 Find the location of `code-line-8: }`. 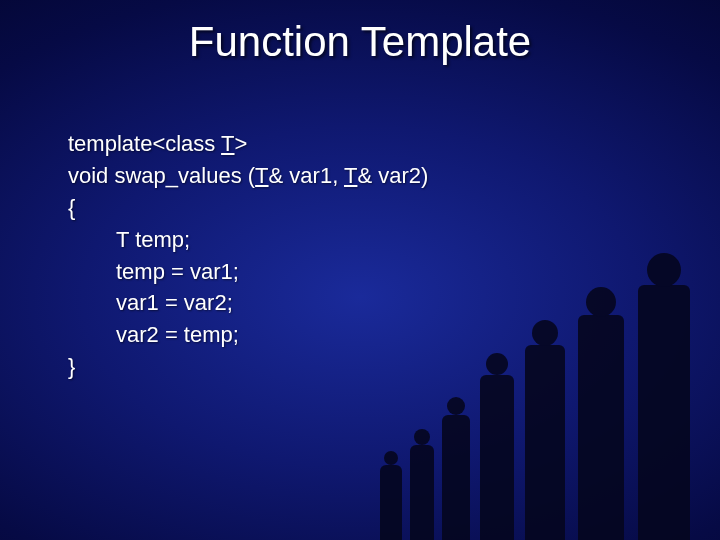

code-line-8: } is located at coordinates (248, 367).